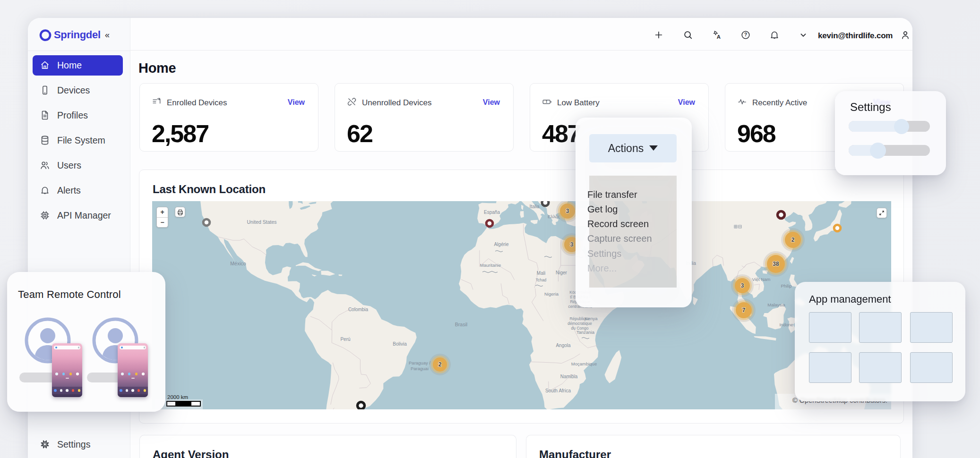  I want to click on svg-text: Algérie, so click(501, 245).